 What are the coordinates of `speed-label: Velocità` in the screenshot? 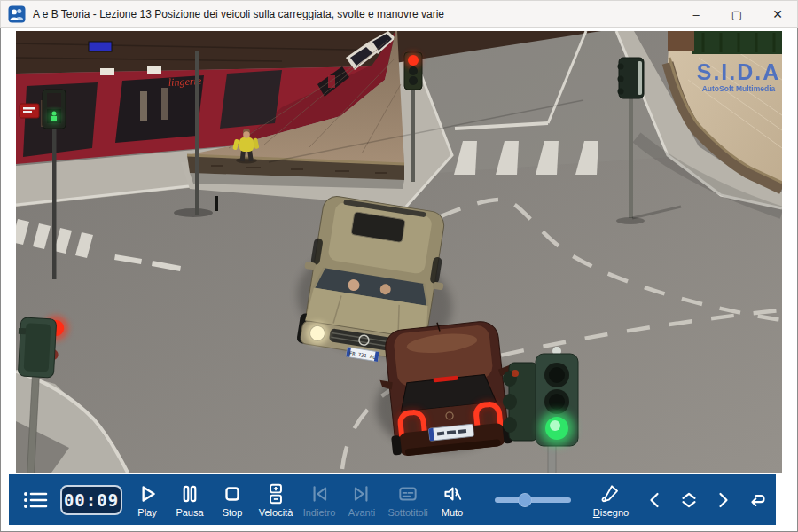 It's located at (277, 512).